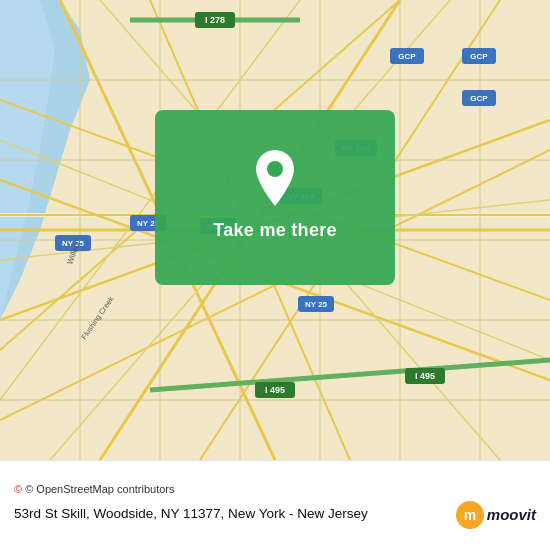 The width and height of the screenshot is (550, 550). I want to click on osm-credit-text: © OpenStreetMap contributors, so click(100, 489).